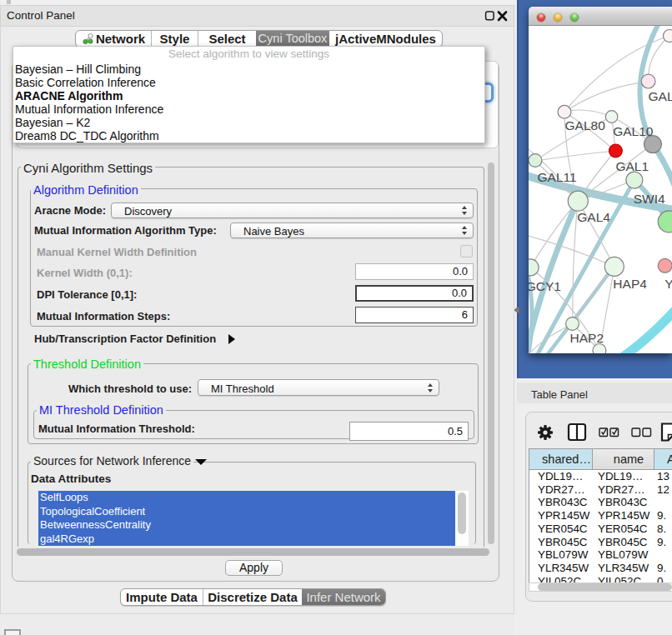 The height and width of the screenshot is (635, 672). What do you see at coordinates (557, 177) in the screenshot?
I see `svg-text: GAL11` at bounding box center [557, 177].